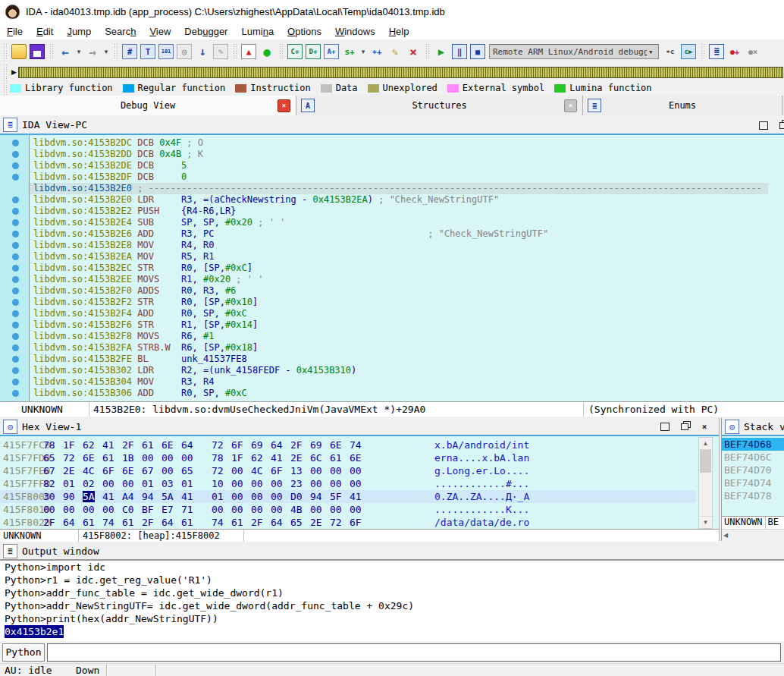  What do you see at coordinates (392, 337) in the screenshot?
I see `disassembly-line: libdvm.so:4153B2F8 MOVS R6, #1` at bounding box center [392, 337].